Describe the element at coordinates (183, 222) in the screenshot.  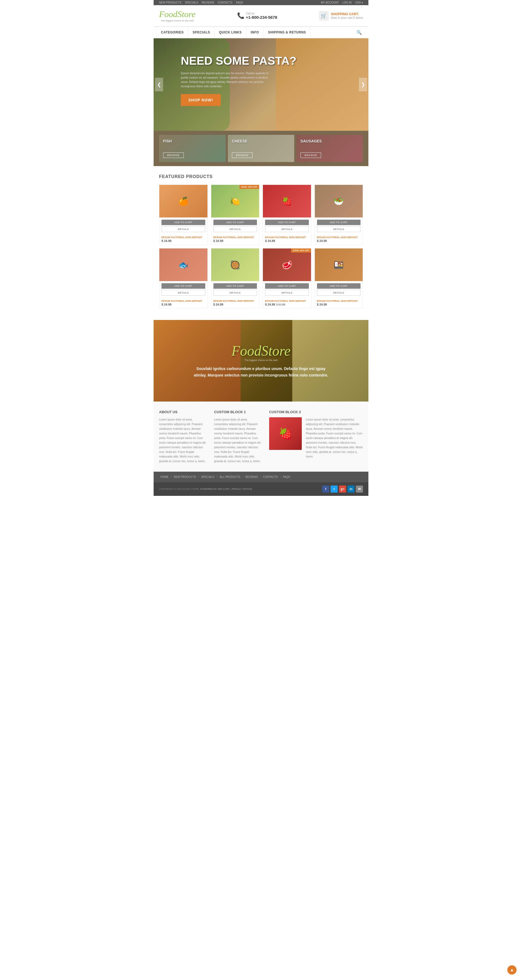
I see `add-to-cart-button-0: ADD TO CART` at that location.